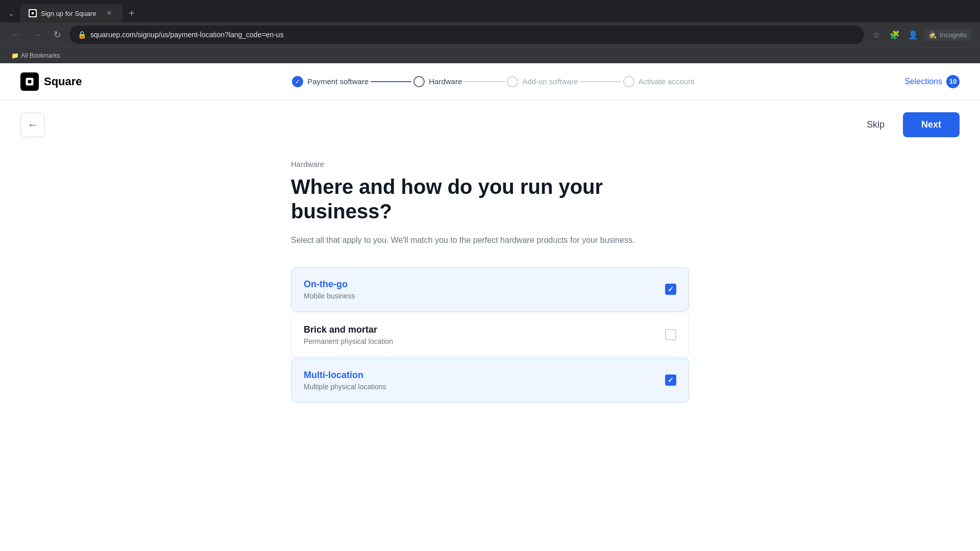  What do you see at coordinates (33, 124) in the screenshot?
I see `back-arrow-icon: ←` at bounding box center [33, 124].